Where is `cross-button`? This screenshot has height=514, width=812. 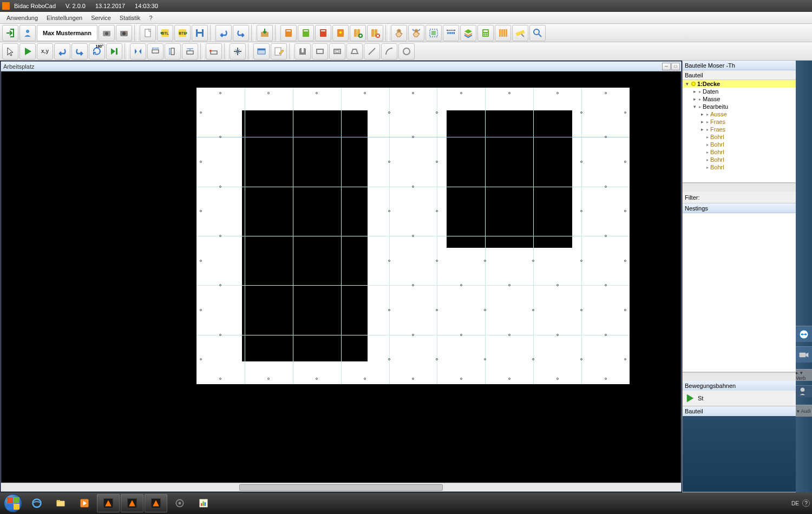 cross-button is located at coordinates (238, 51).